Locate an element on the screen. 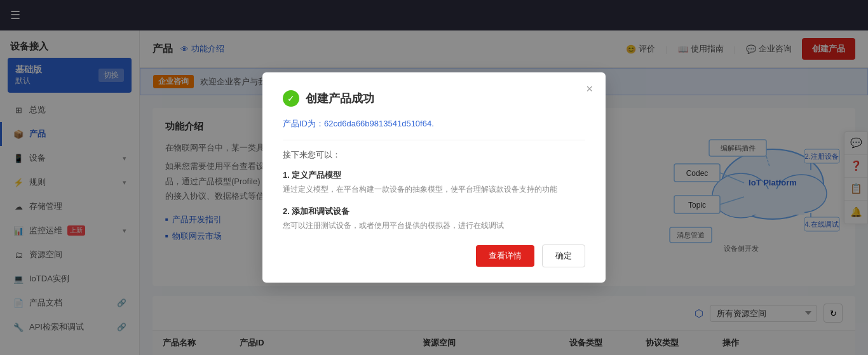  modal-step-2: 2. 添加和调试设备 您可以注册测试设备，或者使用平台提供的模拟器，进行在线调试 is located at coordinates (434, 218).